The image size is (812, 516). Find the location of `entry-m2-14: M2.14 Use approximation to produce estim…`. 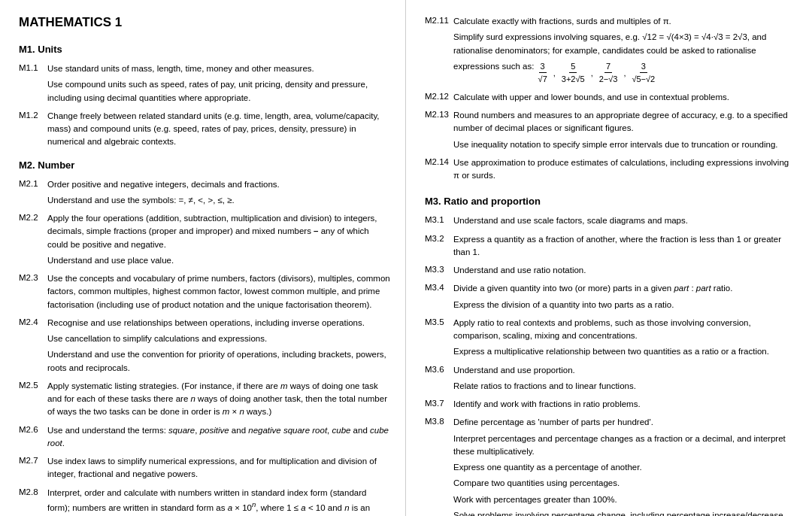

entry-m2-14: M2.14 Use approximation to produce estim… is located at coordinates (611, 170).